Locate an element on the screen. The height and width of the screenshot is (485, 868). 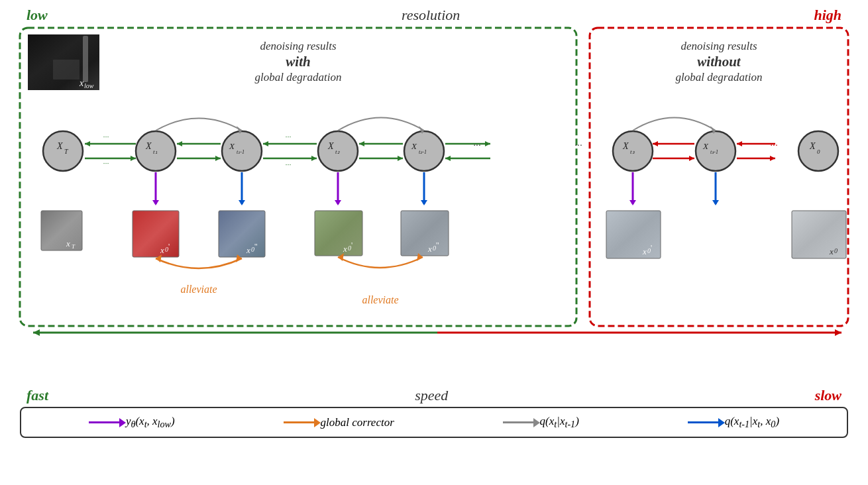
node-Xt2m1-label: X is located at coordinates (414, 146).